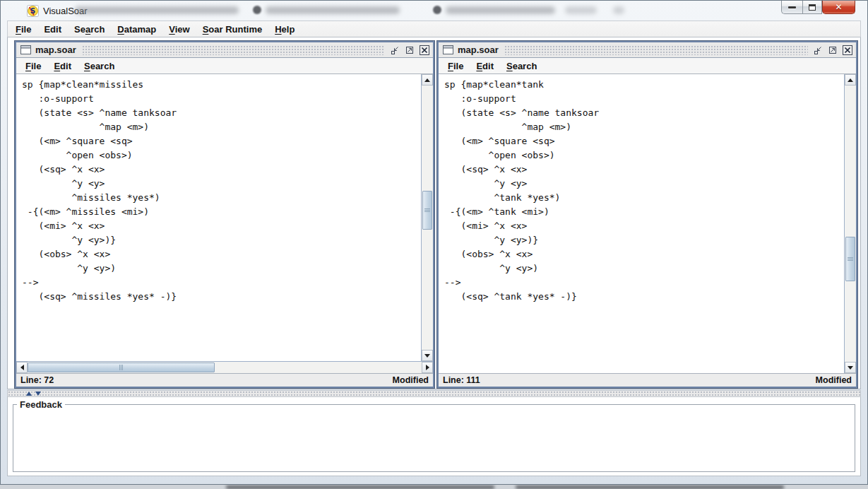 The height and width of the screenshot is (489, 868). What do you see at coordinates (38, 394) in the screenshot?
I see `divider-collapse-down-icon` at bounding box center [38, 394].